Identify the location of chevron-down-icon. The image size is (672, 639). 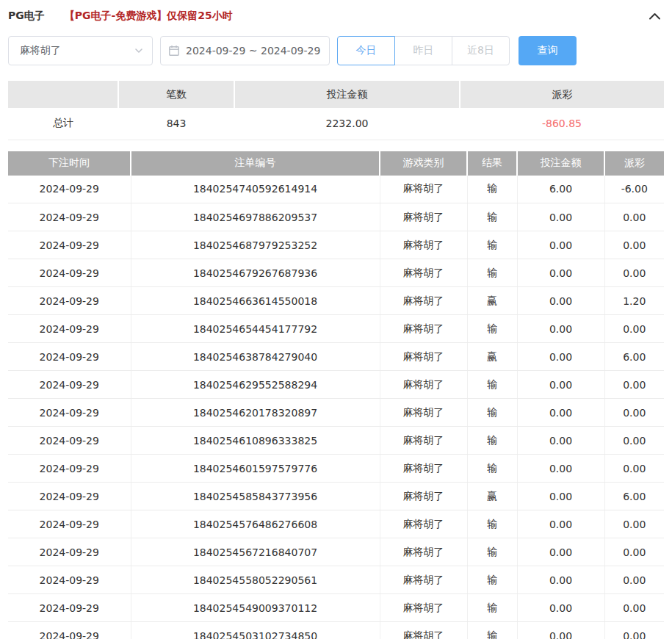
(139, 51).